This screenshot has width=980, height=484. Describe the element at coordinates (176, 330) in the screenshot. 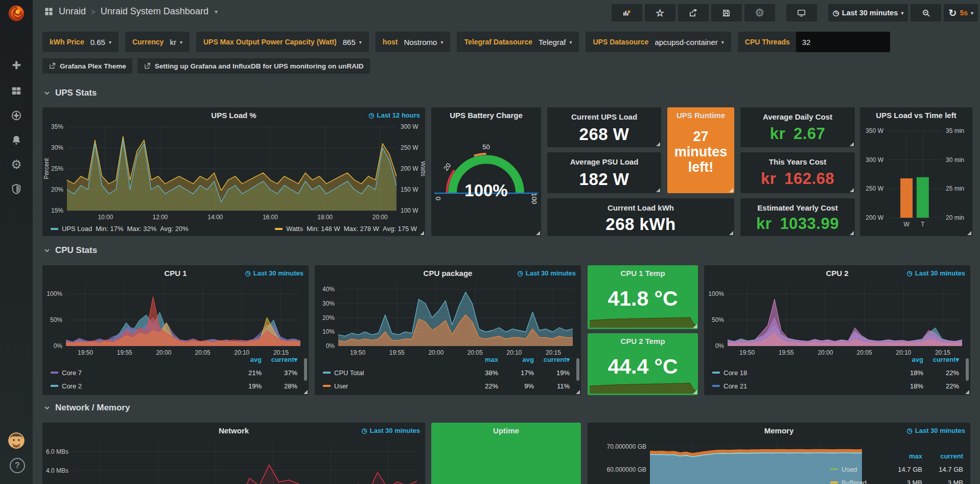

I see `panel-cpu-1: CPU 1 ◷Last 30 minutes 100%50%0%19:5019:…` at that location.